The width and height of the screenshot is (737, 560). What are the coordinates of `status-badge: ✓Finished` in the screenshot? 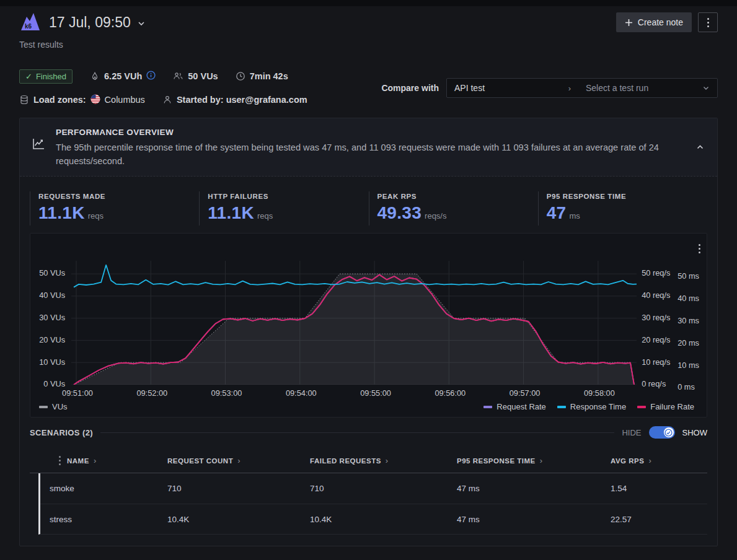 It's located at (46, 77).